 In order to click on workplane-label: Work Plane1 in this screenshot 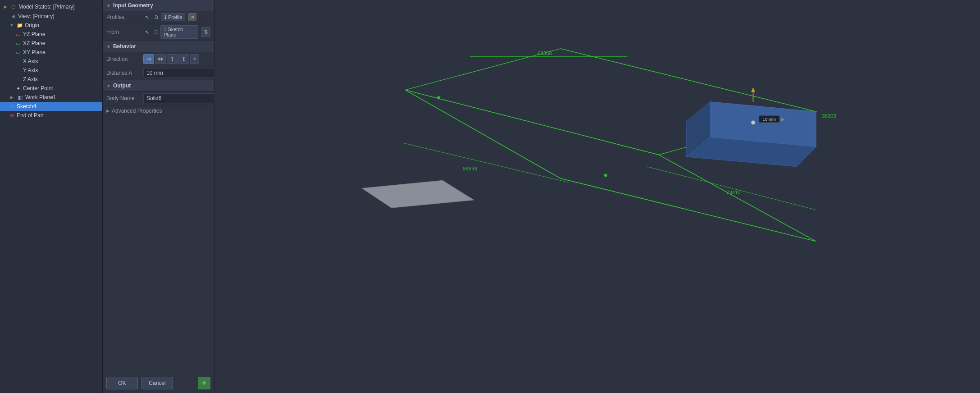, I will do `click(41, 97)`.